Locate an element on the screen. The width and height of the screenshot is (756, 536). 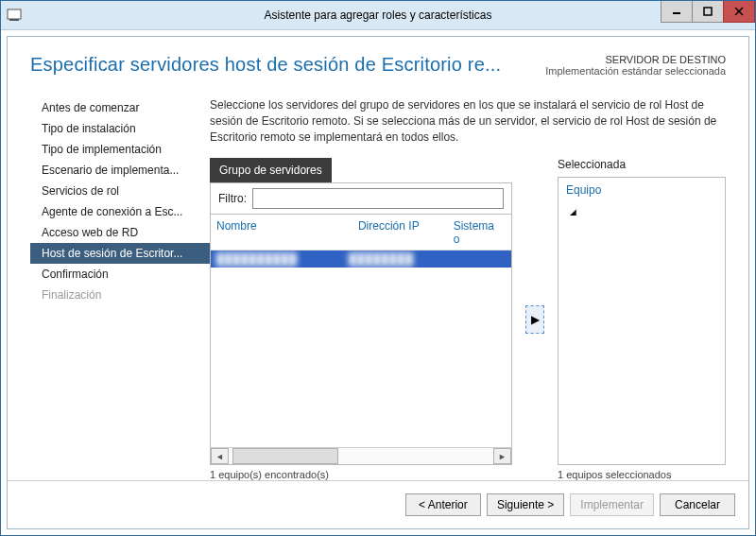
horizontal-scrollbar: ◄ ► is located at coordinates (361, 456).